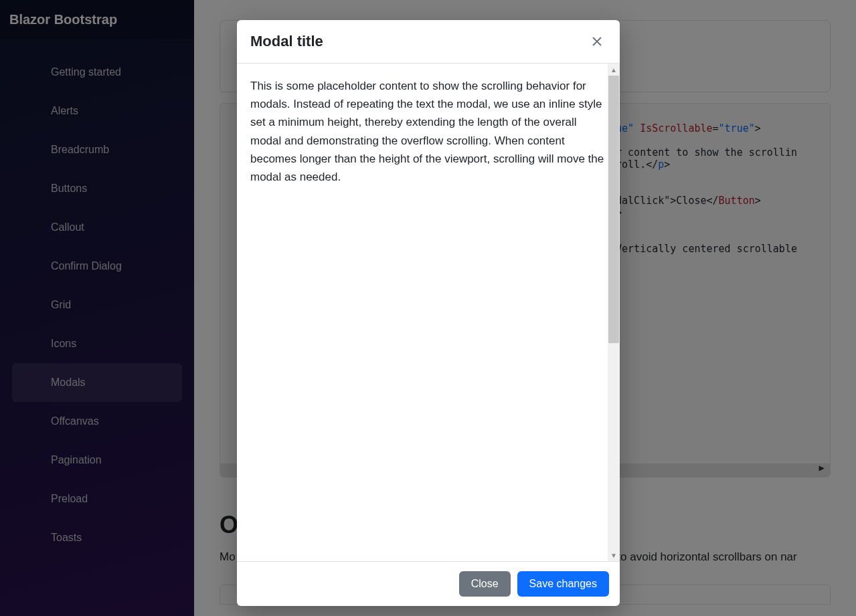 The height and width of the screenshot is (616, 856). Describe the element at coordinates (614, 70) in the screenshot. I see `scroll-up-icon: ▲` at that location.